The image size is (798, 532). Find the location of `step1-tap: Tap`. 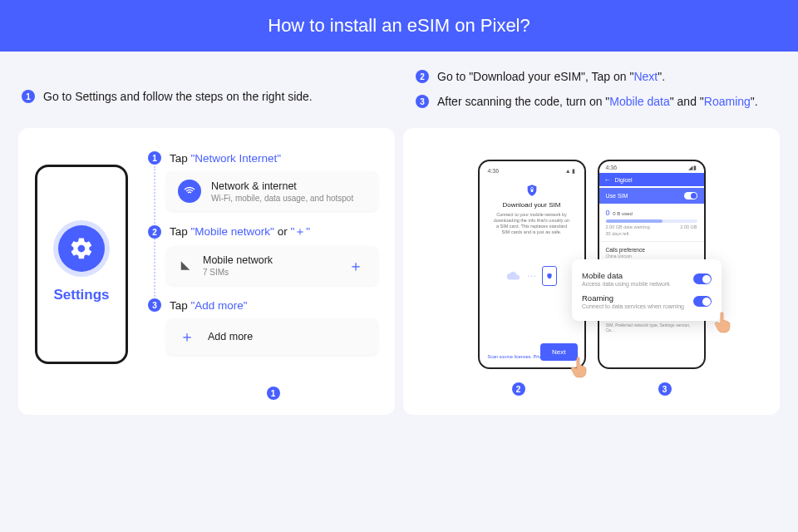

step1-tap: Tap is located at coordinates (180, 158).